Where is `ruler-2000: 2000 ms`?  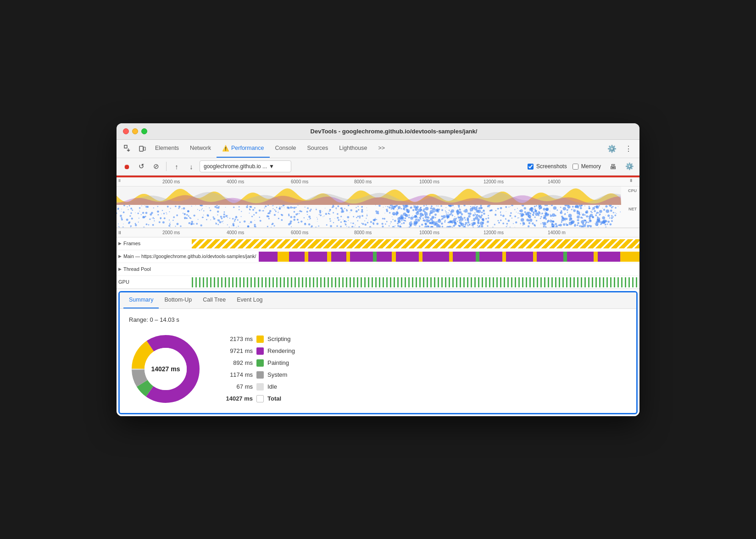 ruler-2000: 2000 ms is located at coordinates (171, 182).